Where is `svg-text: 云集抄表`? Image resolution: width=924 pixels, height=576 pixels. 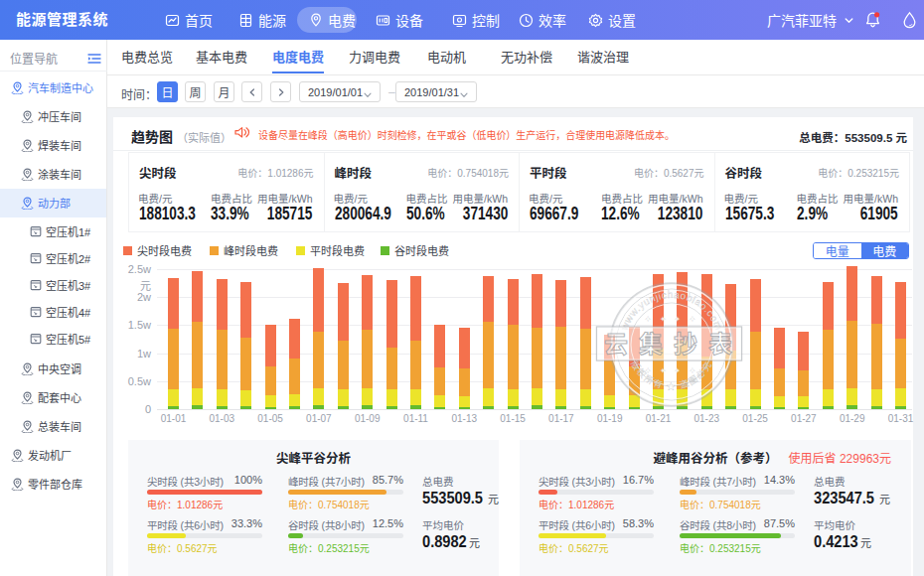 svg-text: 云集抄表 is located at coordinates (674, 344).